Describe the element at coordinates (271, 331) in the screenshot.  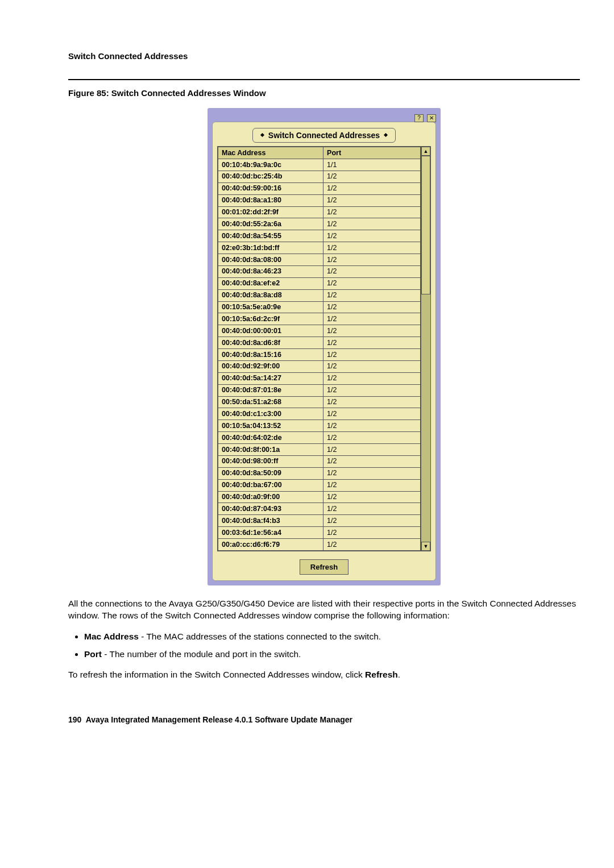
I see `cell-mac: 00:40:0d:00:00:01` at that location.